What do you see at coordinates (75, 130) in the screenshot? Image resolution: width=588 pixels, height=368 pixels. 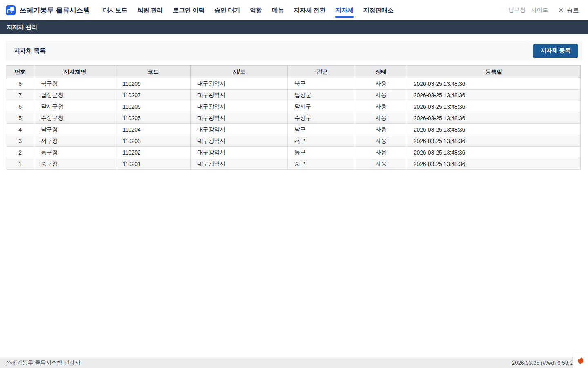 I see `cell-name: 남구청` at bounding box center [75, 130].